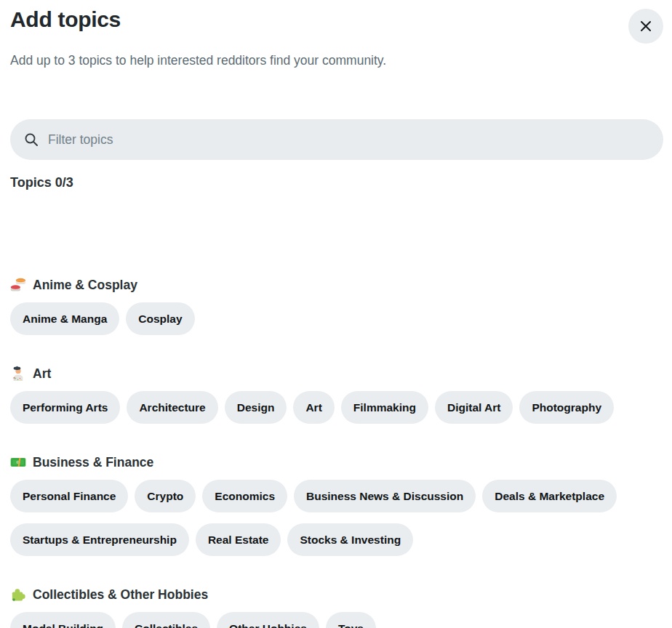 This screenshot has height=628, width=672. Describe the element at coordinates (567, 407) in the screenshot. I see `topic-chip-photography: Photography` at that location.